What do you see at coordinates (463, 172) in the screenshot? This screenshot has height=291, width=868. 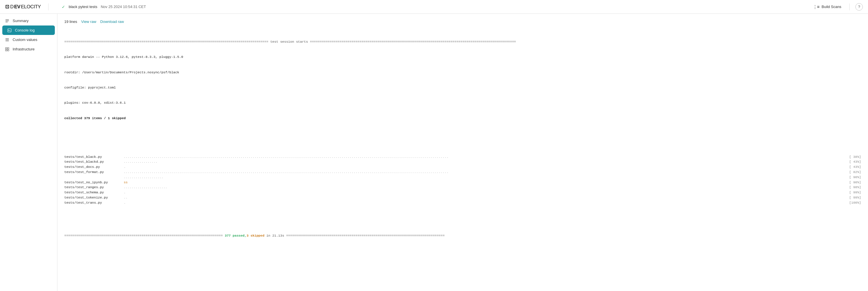 I see `test-row: tests/test_format.py ...................…` at bounding box center [463, 172].